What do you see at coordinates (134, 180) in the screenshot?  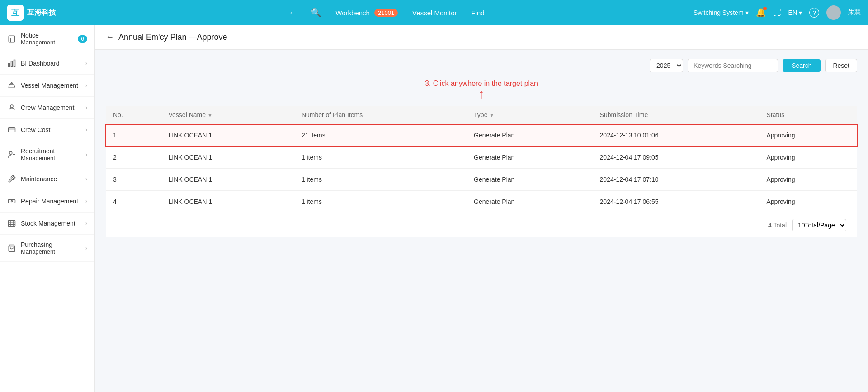 I see `cell-no: 3` at bounding box center [134, 180].